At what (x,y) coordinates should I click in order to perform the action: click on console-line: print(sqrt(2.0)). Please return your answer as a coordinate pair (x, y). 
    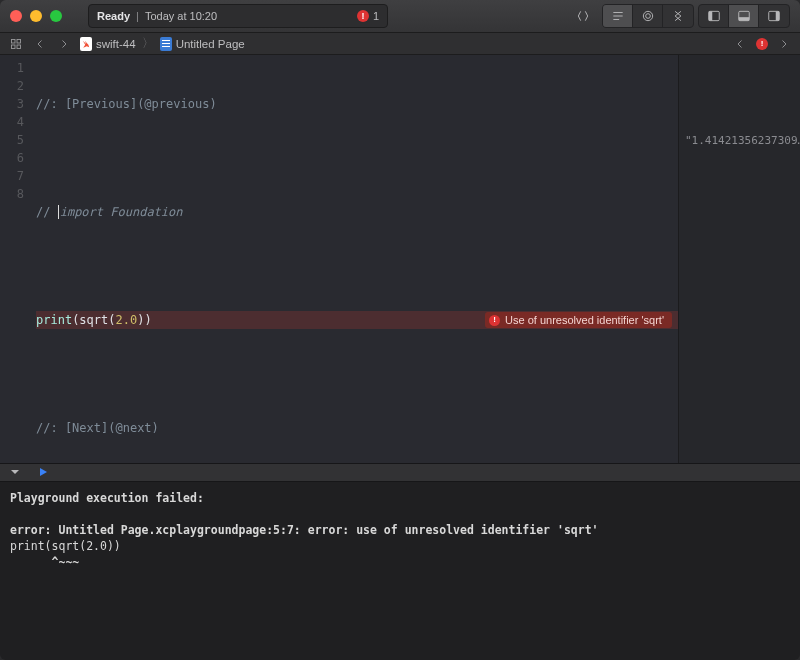
    Looking at the image, I should click on (66, 546).